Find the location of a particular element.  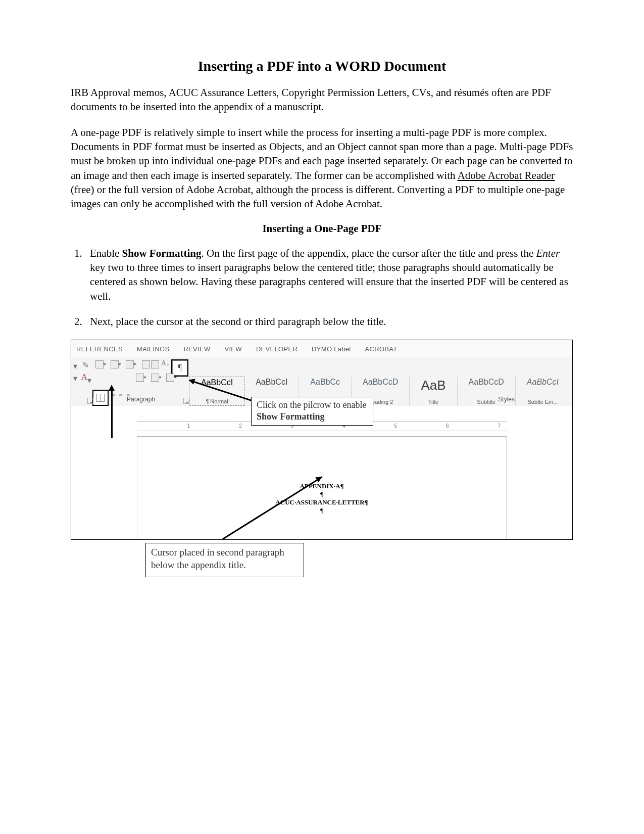

cursor-line is located at coordinates (322, 519).